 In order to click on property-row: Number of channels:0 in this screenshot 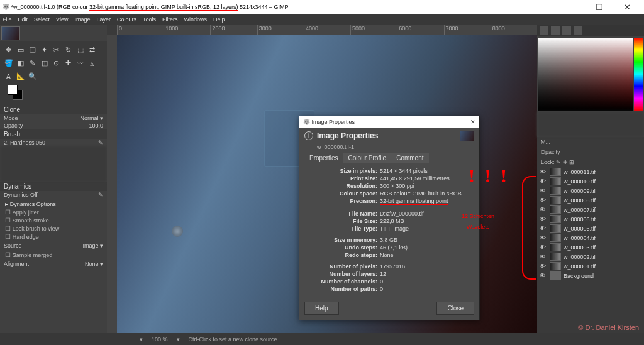, I will do `click(389, 282)`.